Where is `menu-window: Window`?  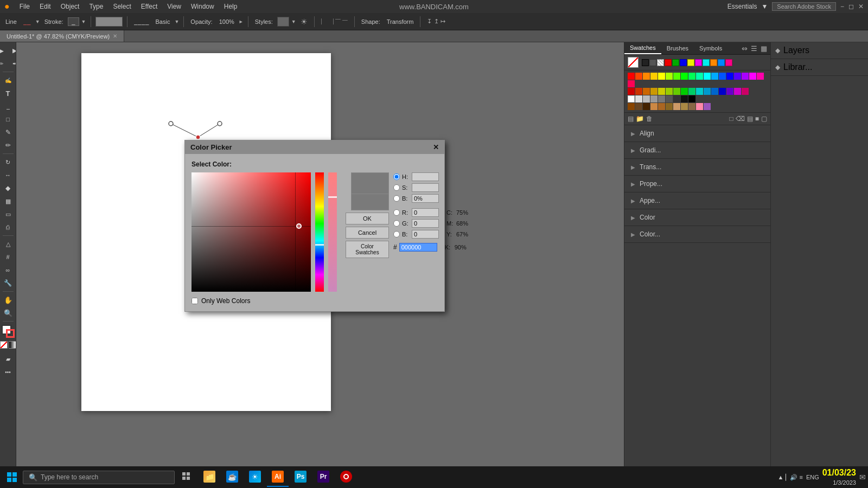 menu-window: Window is located at coordinates (203, 7).